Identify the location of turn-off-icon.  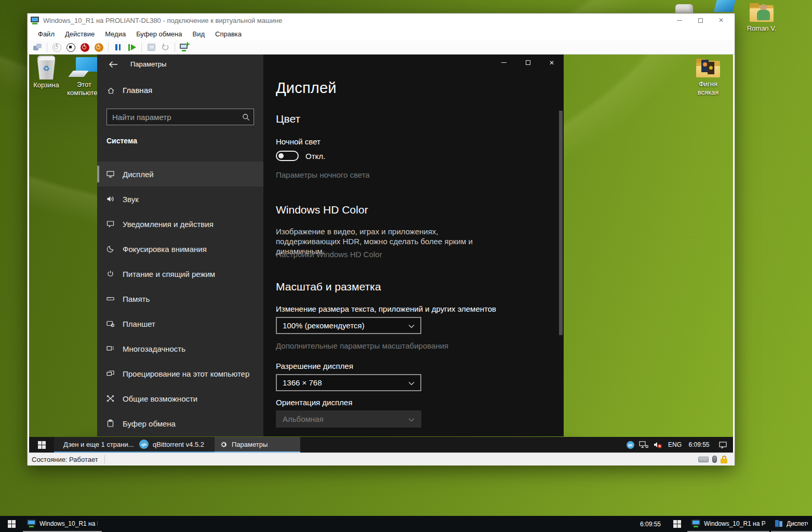
(71, 47).